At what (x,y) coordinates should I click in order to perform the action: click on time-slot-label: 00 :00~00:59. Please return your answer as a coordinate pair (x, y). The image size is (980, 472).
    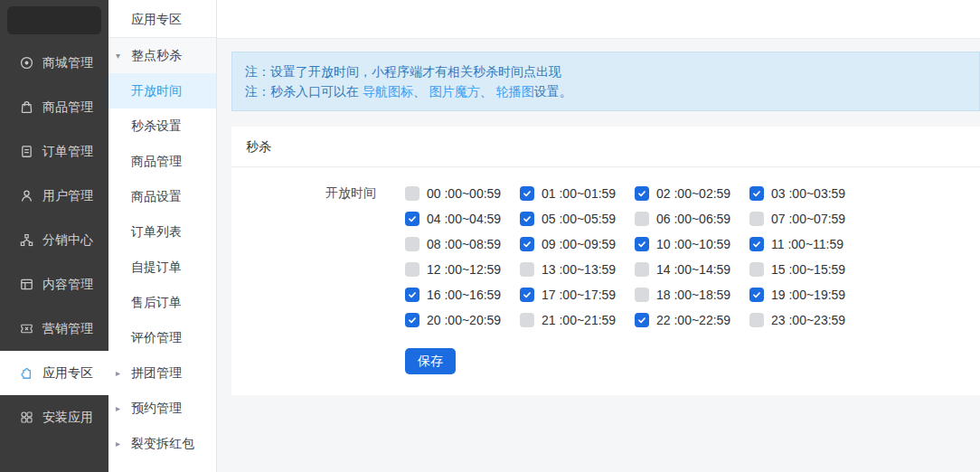
    Looking at the image, I should click on (464, 194).